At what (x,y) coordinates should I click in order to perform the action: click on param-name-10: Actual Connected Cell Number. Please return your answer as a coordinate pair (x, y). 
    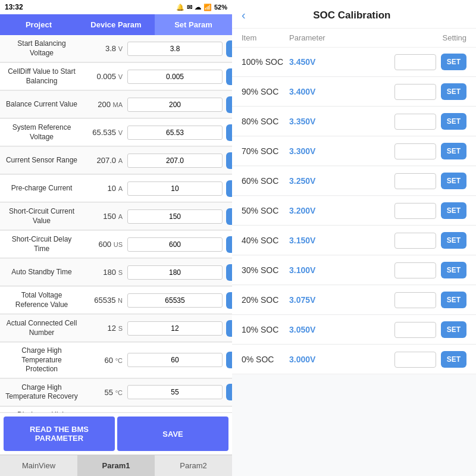
    Looking at the image, I should click on (42, 328).